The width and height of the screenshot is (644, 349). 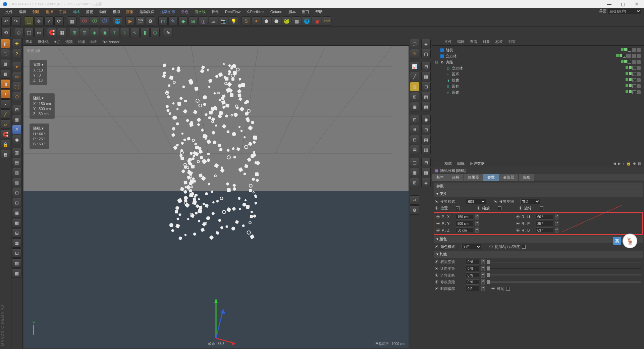 What do you see at coordinates (327, 21) in the screenshot?
I see `psr-button: PSR` at bounding box center [327, 21].